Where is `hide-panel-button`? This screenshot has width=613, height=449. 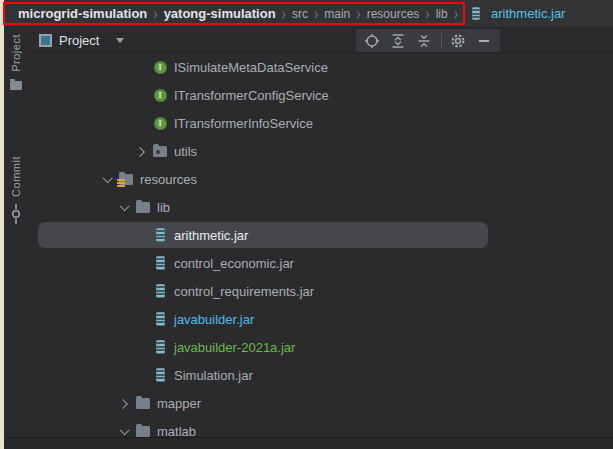 hide-panel-button is located at coordinates (484, 41).